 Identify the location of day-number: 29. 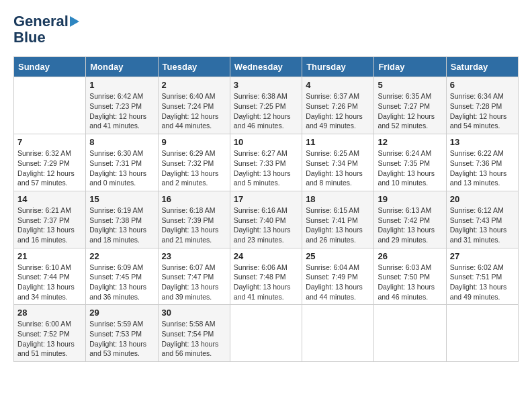
(122, 313).